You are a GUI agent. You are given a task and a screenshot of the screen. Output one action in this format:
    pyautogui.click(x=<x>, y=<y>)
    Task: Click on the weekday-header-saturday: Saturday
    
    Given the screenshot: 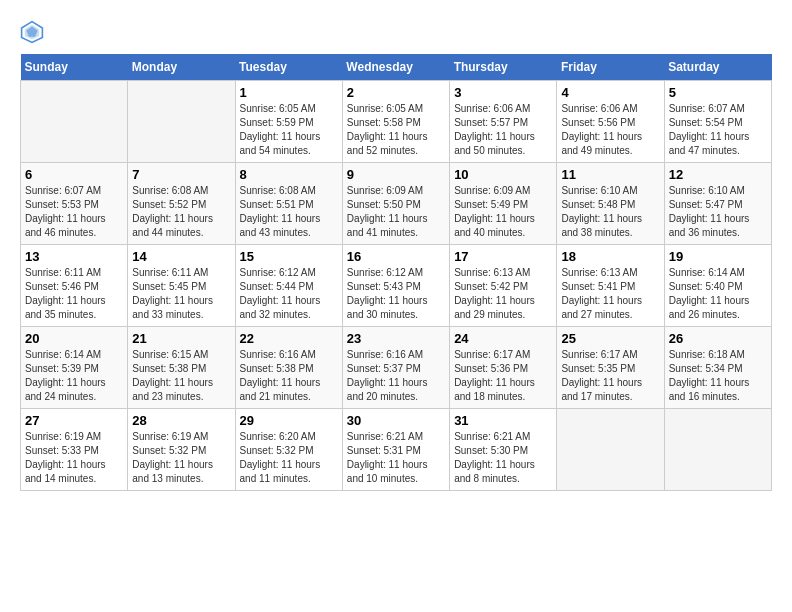 What is the action you would take?
    pyautogui.click(x=718, y=68)
    